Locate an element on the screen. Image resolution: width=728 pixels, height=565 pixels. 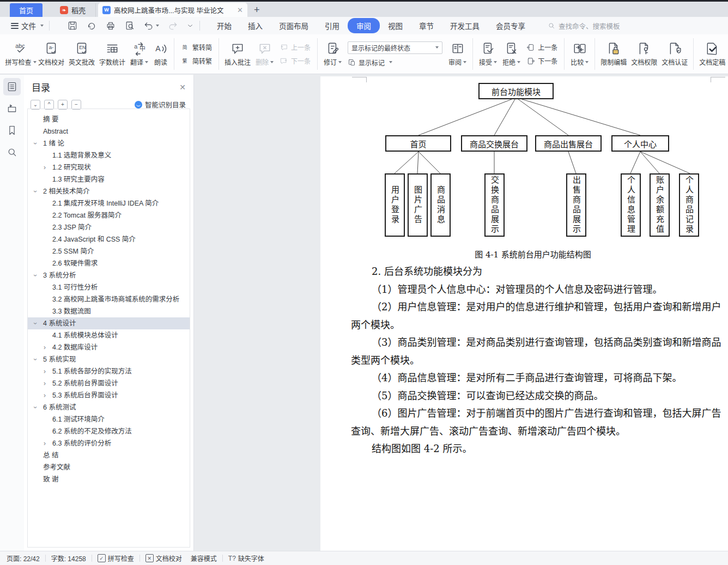
doc-auth-button: 文档认证 is located at coordinates (675, 54).